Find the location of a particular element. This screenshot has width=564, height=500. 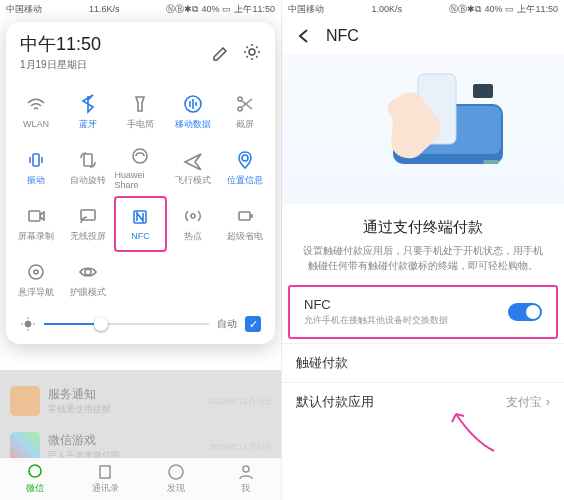

section-heading: 通过支付终端付款 is located at coordinates (423, 228).